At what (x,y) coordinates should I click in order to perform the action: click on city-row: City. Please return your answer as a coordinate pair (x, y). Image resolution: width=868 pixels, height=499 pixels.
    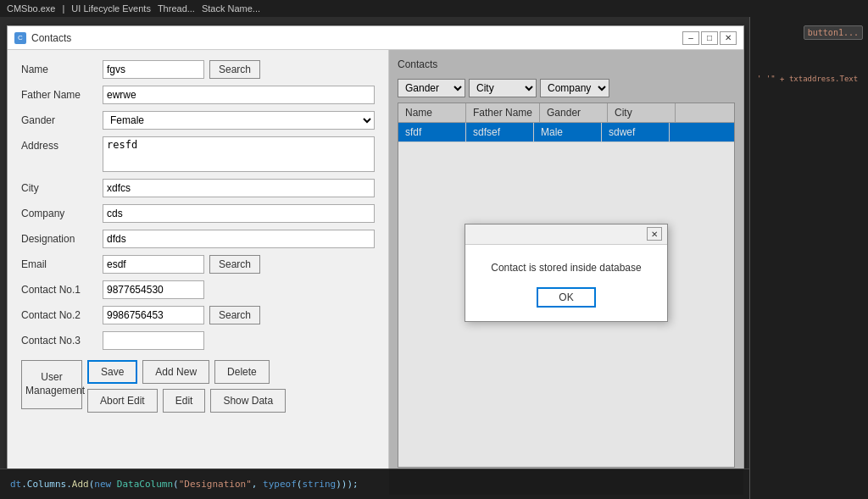
    Looking at the image, I should click on (198, 188).